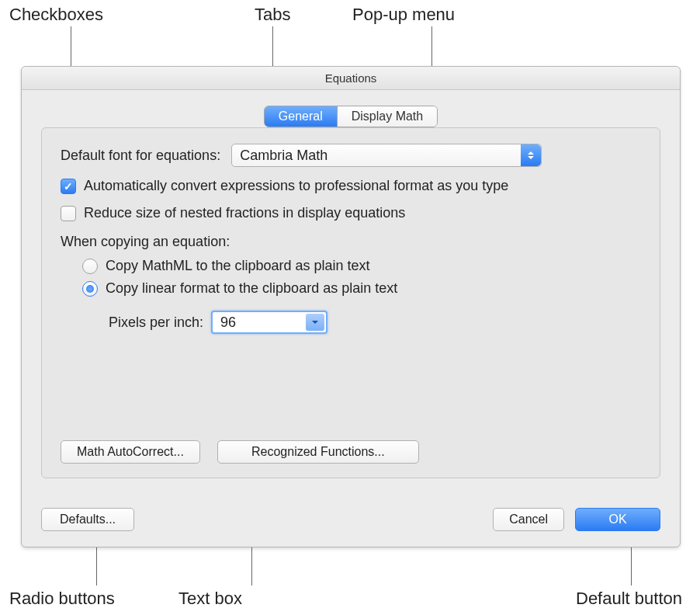 This screenshot has width=700, height=615. I want to click on recognized-functions-button: Recognized Functions..., so click(318, 452).